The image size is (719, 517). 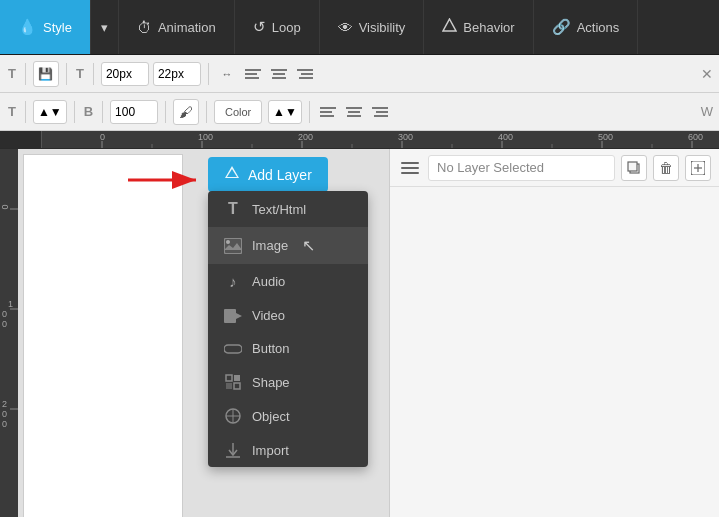 I want to click on dropdown-item-video: Video, so click(x=288, y=316).